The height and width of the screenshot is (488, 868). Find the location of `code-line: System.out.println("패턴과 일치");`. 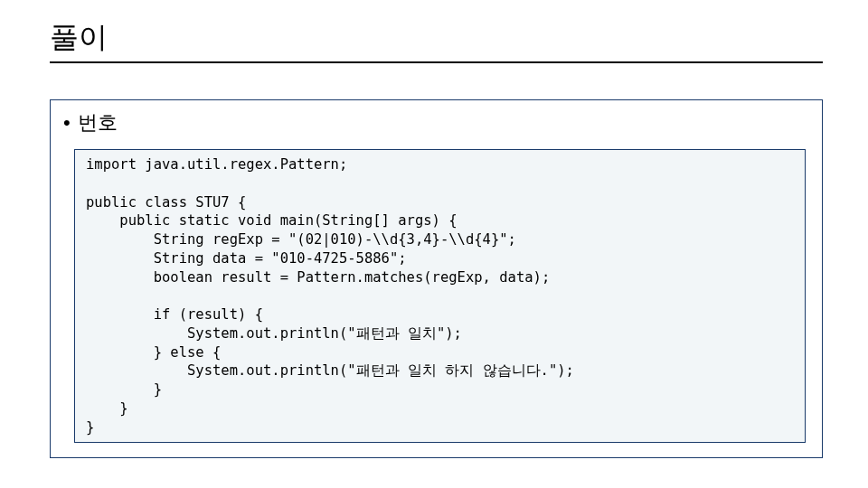

code-line: System.out.println("패턴과 일치"); is located at coordinates (274, 333).